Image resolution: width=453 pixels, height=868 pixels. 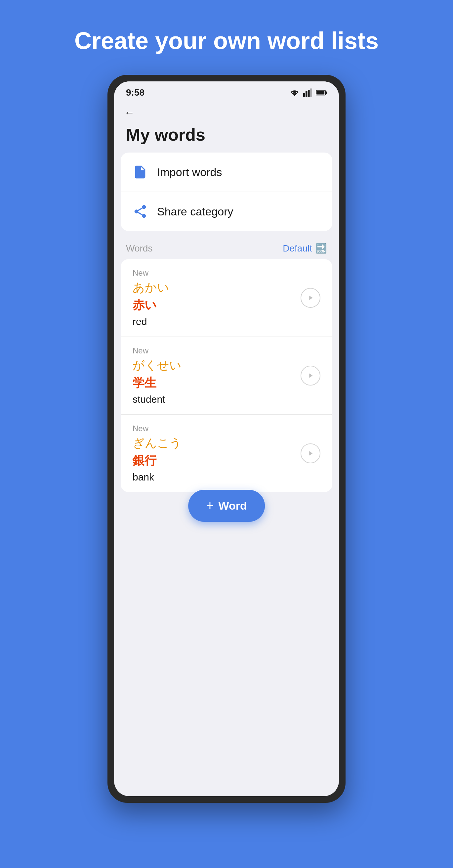 I want to click on fab-container: + Word, so click(x=226, y=512).